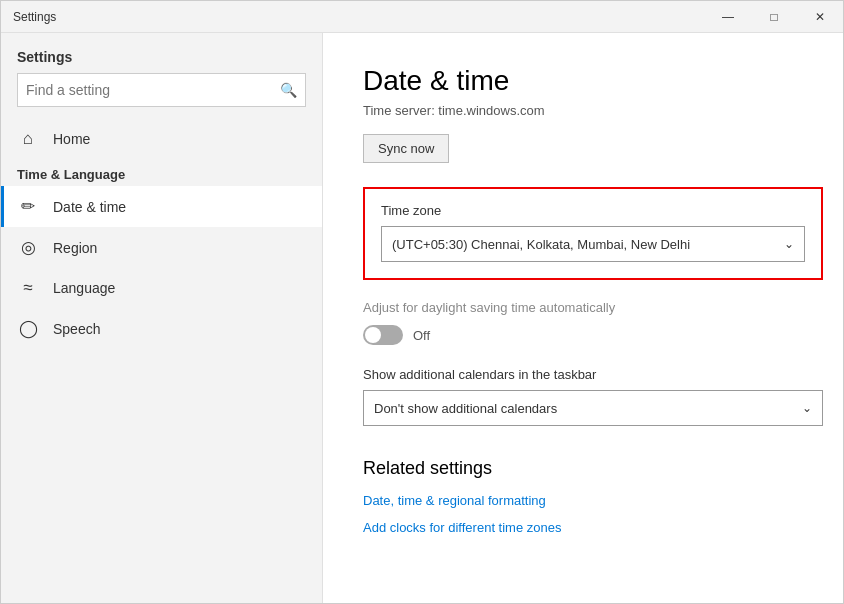 This screenshot has height=604, width=844. What do you see at coordinates (28, 139) in the screenshot?
I see `home-icon: ⌂` at bounding box center [28, 139].